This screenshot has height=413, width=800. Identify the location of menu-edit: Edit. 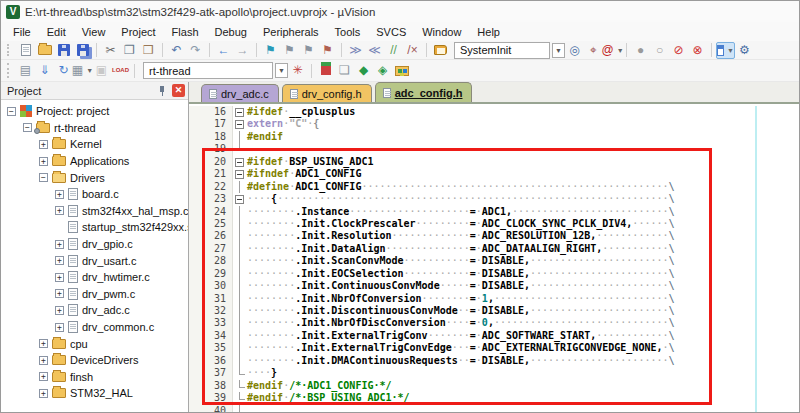
(56, 32).